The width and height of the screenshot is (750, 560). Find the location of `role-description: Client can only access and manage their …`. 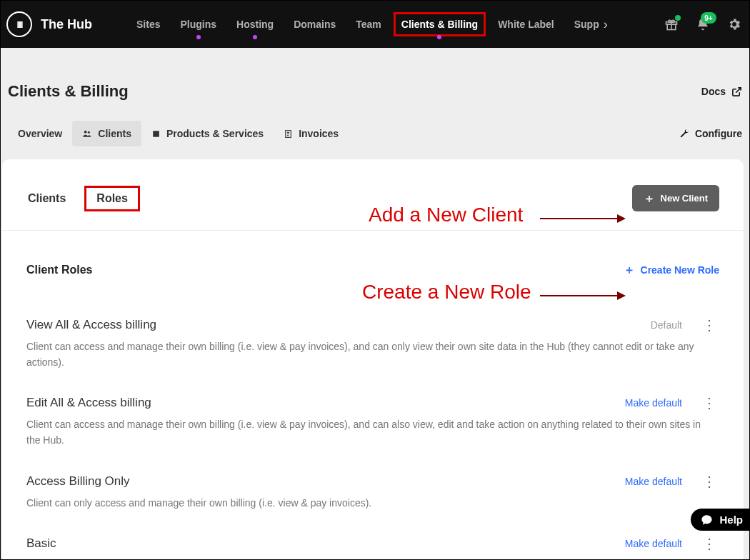

role-description: Client can only access and manage their … is located at coordinates (369, 504).